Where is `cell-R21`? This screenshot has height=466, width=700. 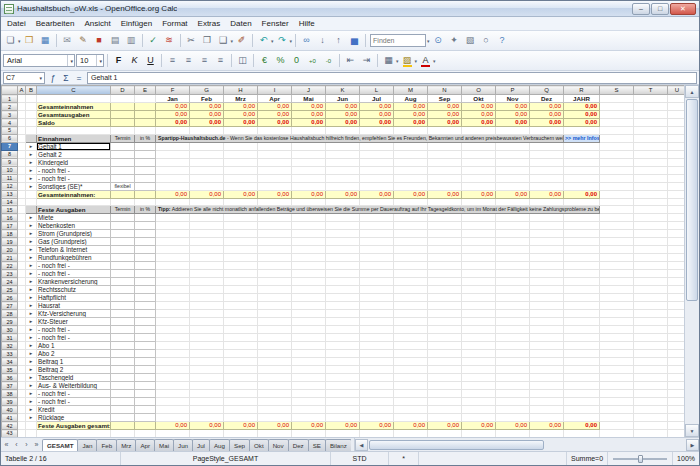
cell-R21 is located at coordinates (582, 258).